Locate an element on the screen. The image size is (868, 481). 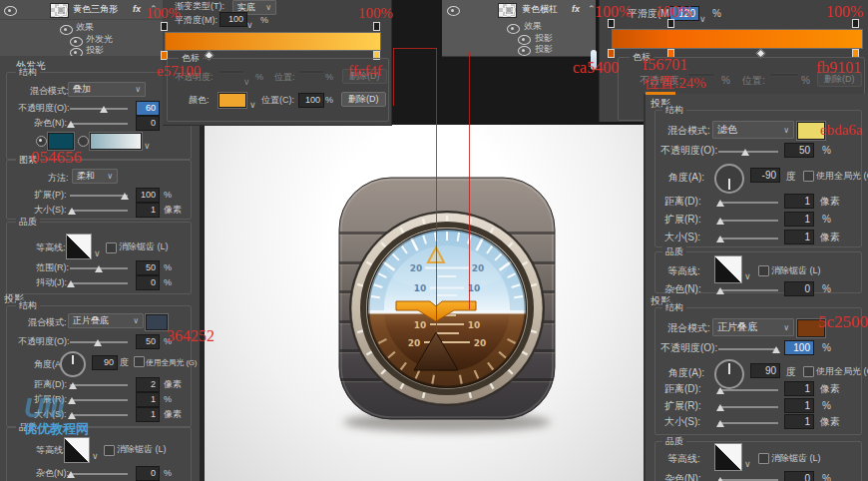
angle-value: -90 is located at coordinates (765, 176).